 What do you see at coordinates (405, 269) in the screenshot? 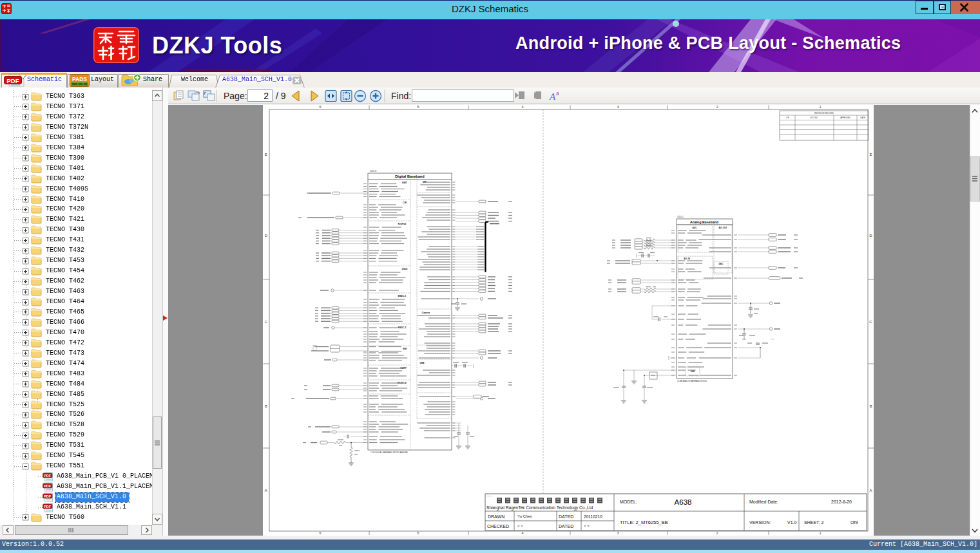
I see `svg-text: JTAG` at bounding box center [405, 269].